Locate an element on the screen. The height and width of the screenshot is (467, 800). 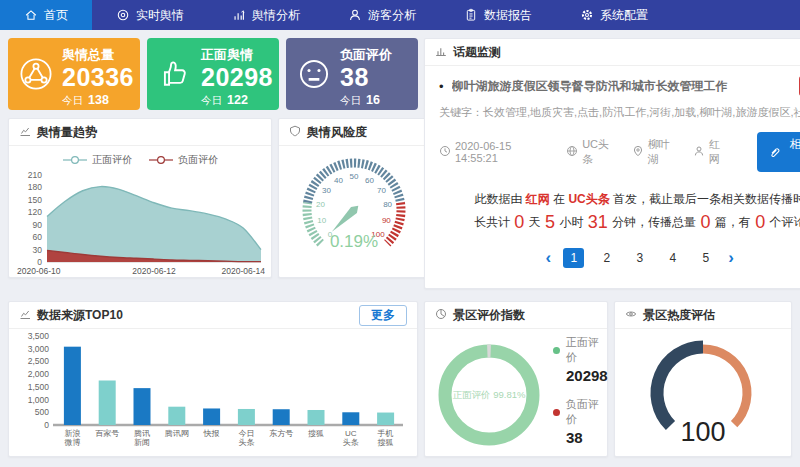
kpi-today-value: 122 is located at coordinates (238, 100).